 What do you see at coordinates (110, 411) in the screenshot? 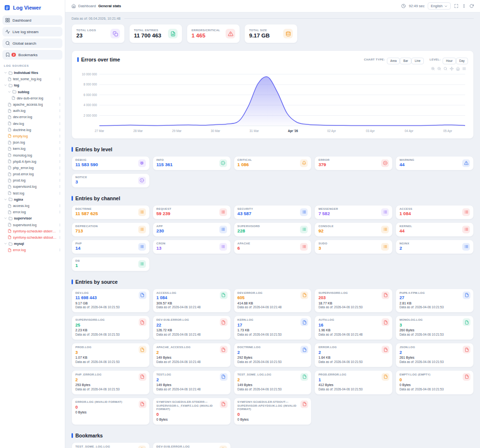
I see `source-card-error-log-invalid-format: ERROR.LOG (INVALID FORMAT)00 Bytes` at bounding box center [110, 411].